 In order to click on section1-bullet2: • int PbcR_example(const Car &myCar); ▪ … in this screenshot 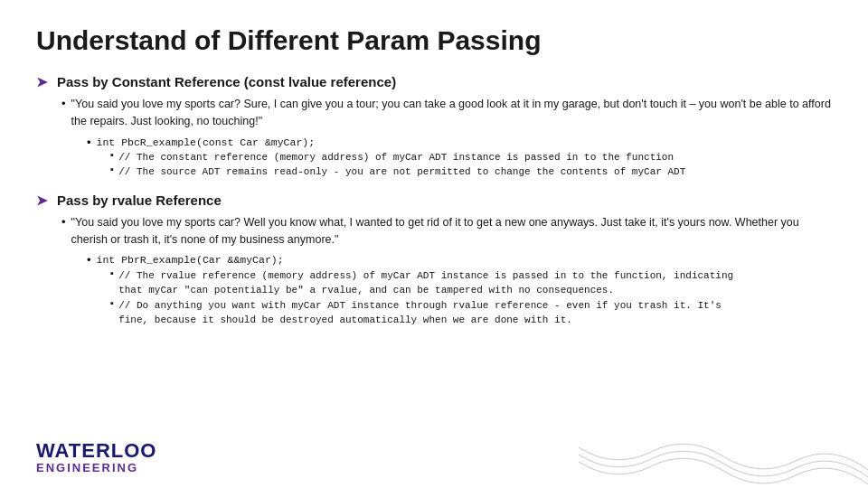, I will do `click(459, 157)`.